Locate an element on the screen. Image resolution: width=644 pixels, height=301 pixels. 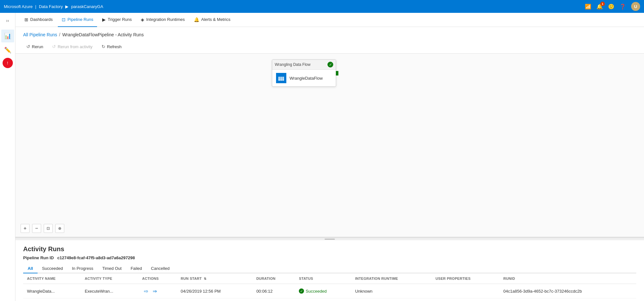
cell-runid: 04c1a856-3d9a-4652-bc7c-373246ccdc2b is located at coordinates (568, 291).